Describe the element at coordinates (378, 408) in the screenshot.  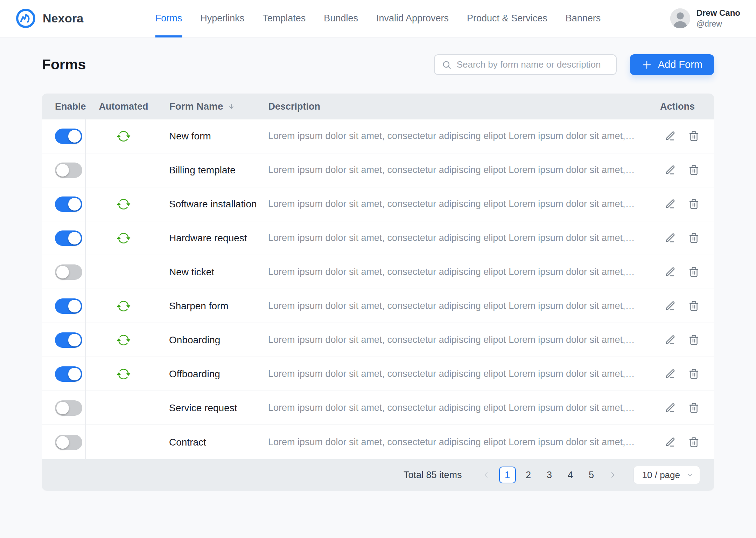
I see `table-row: Service request Lorem ipsum dolor sit am…` at that location.